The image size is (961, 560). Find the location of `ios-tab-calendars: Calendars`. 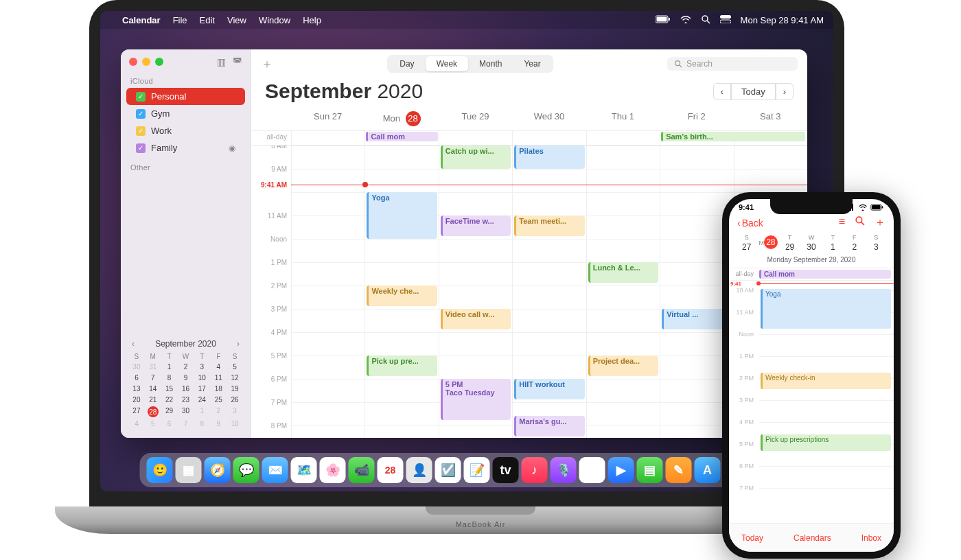

ios-tab-calendars: Calendars is located at coordinates (813, 538).